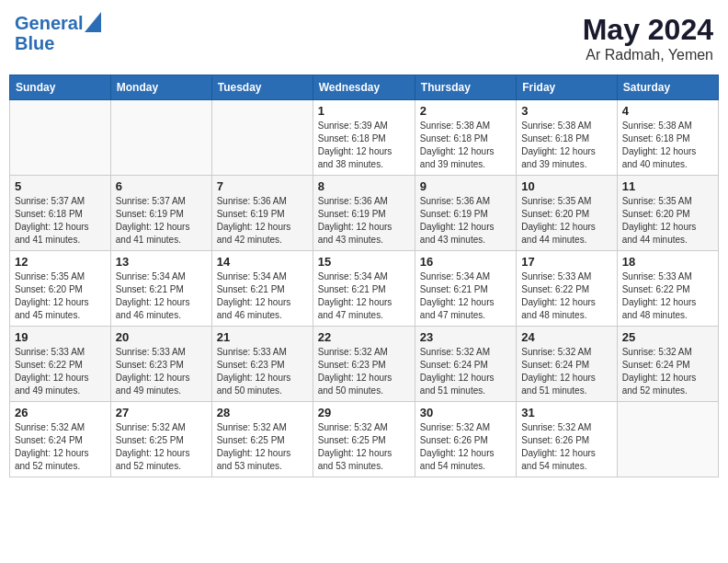  I want to click on col-header-thursday: Thursday, so click(465, 88).